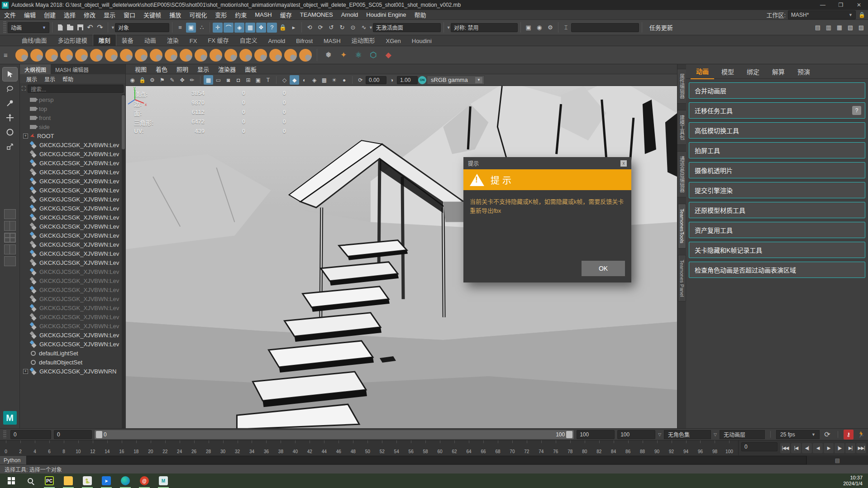 The height and width of the screenshot is (488, 868). I want to click on snap-to-grid-icon: ✛, so click(218, 28).